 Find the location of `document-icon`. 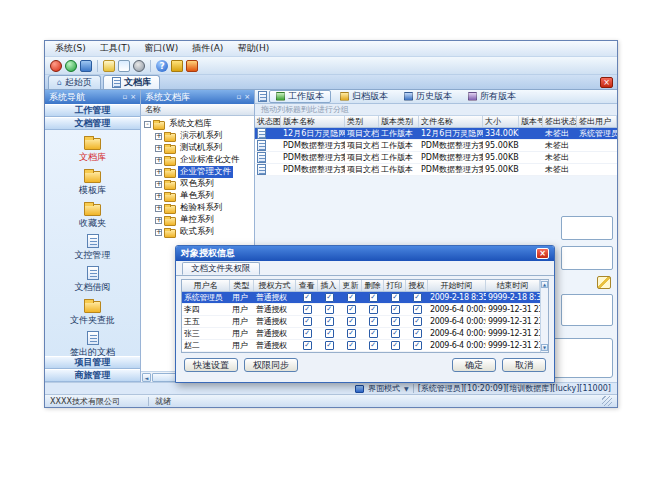

document-icon is located at coordinates (262, 96).